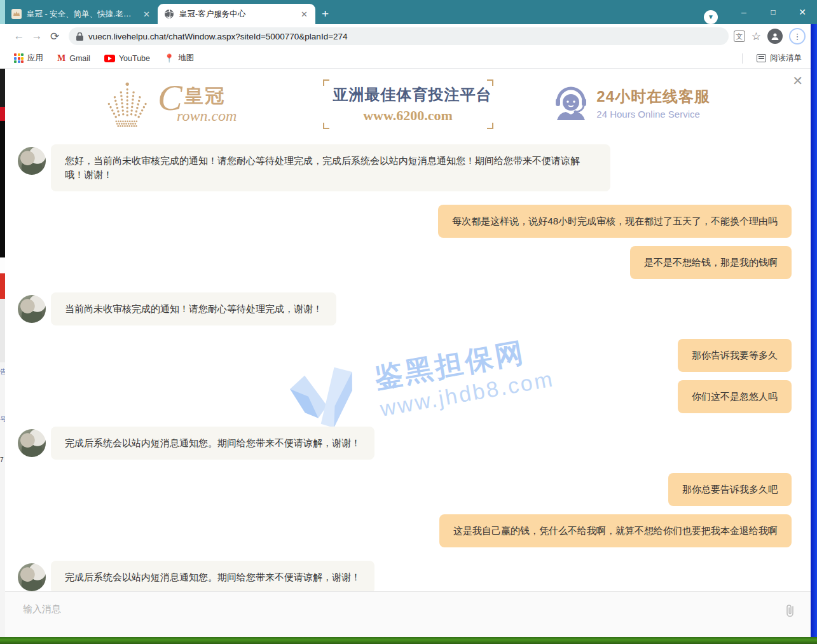 This screenshot has height=644, width=817. I want to click on background-sliver-gray, so click(3, 331).